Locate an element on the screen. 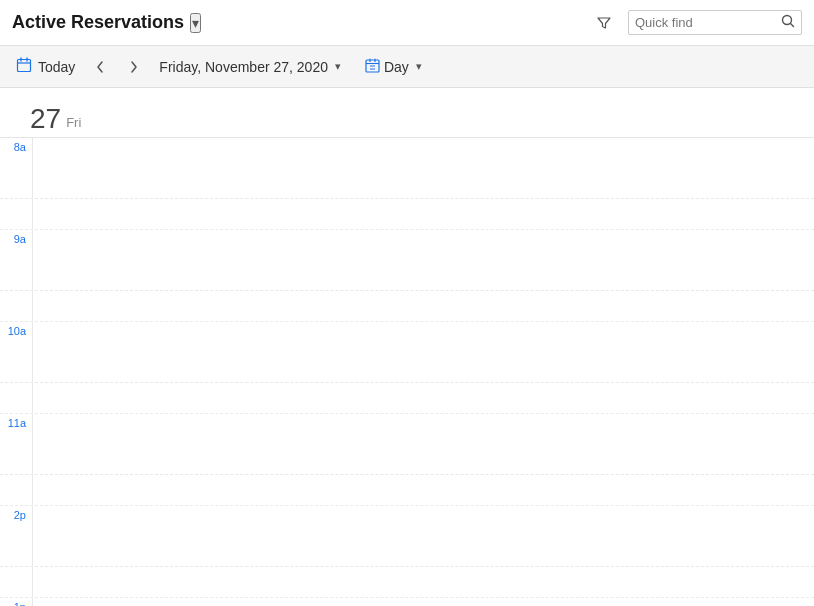  time-slot-1p is located at coordinates (423, 602).